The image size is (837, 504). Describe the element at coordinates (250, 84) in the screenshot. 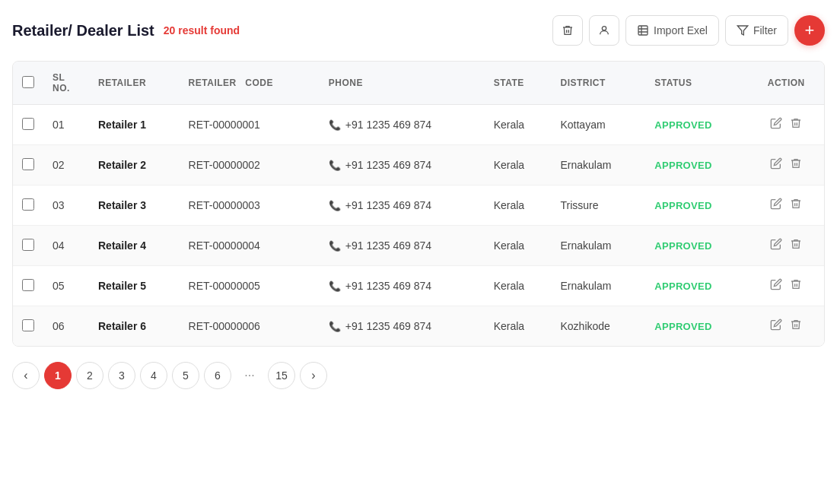

I see `col-retailer-code: RETAILER CODE` at that location.